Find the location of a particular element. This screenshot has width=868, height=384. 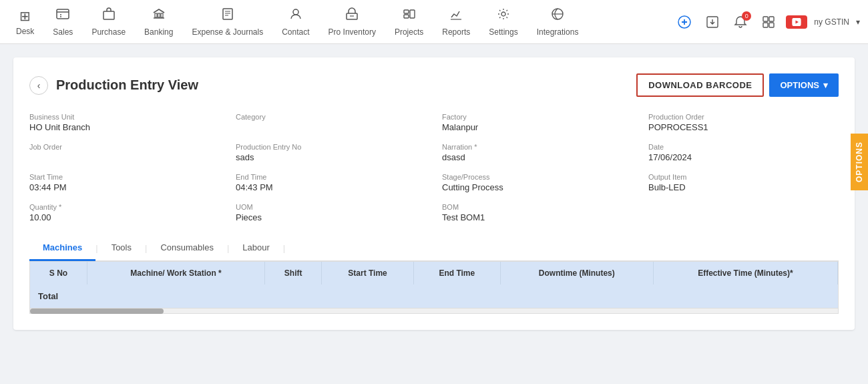

options-chevron-icon: ▾ is located at coordinates (825, 85).